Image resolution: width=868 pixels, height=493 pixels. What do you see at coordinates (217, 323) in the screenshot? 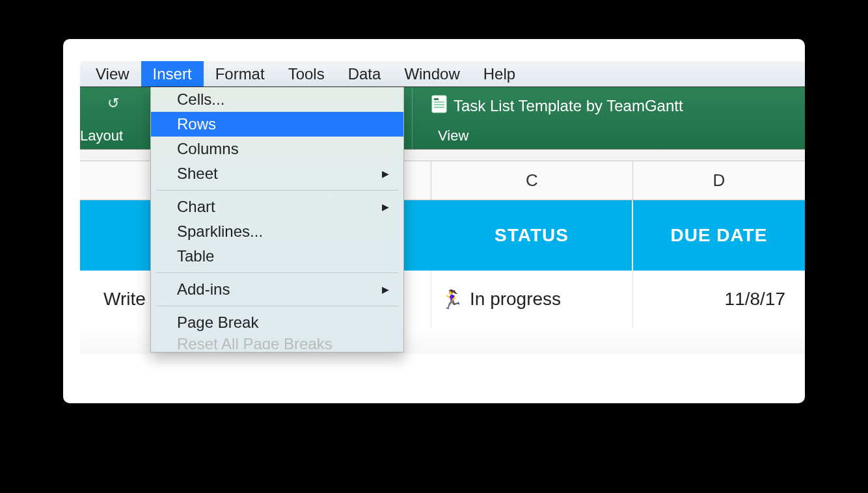
I see `menu-item-label: Page Break` at bounding box center [217, 323].